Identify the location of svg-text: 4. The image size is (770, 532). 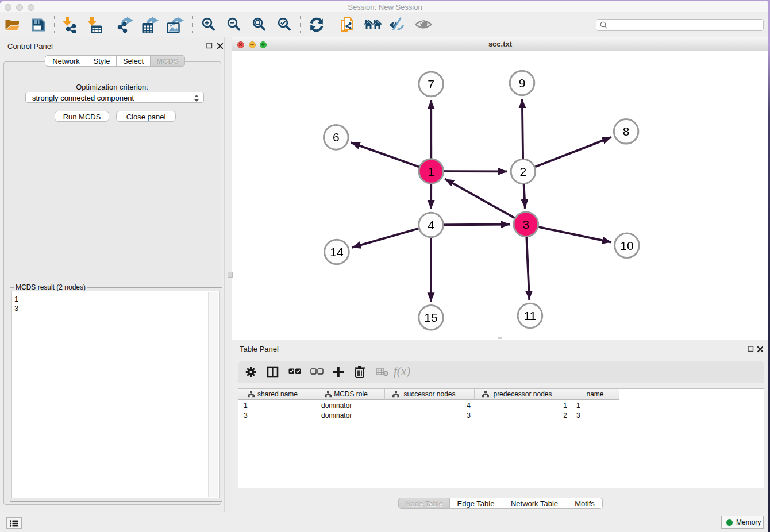
(431, 225).